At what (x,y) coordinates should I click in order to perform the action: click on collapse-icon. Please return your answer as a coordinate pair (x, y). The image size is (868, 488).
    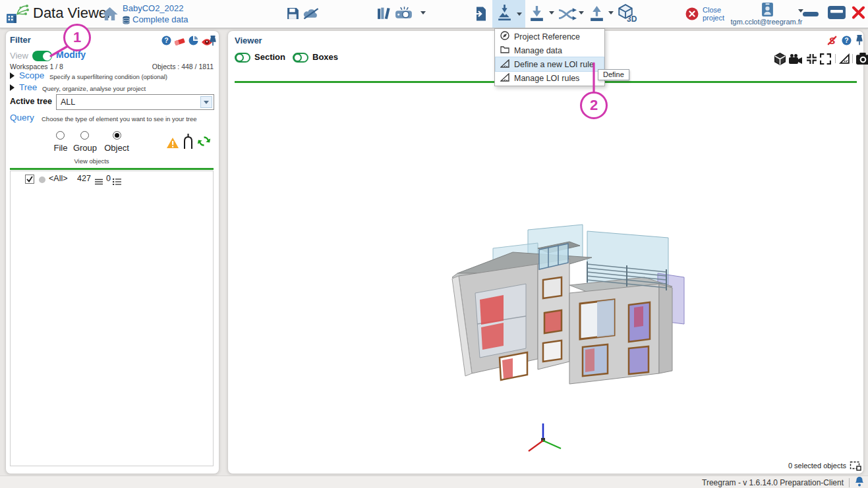
    Looking at the image, I should click on (812, 61).